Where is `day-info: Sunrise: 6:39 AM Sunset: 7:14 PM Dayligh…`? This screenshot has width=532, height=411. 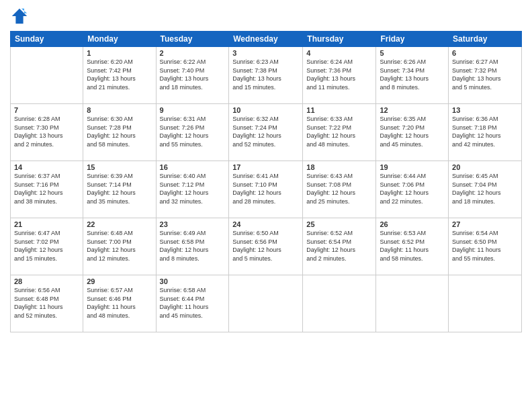 day-info: Sunrise: 6:39 AM Sunset: 7:14 PM Dayligh… is located at coordinates (120, 189).